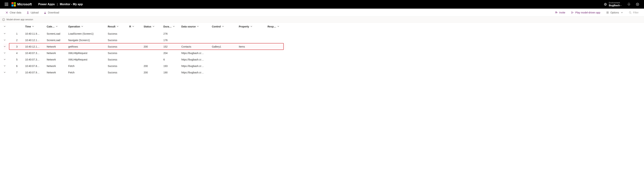  Describe the element at coordinates (20, 20) in the screenshot. I see `session-info-text: Model-driven app session` at that location.